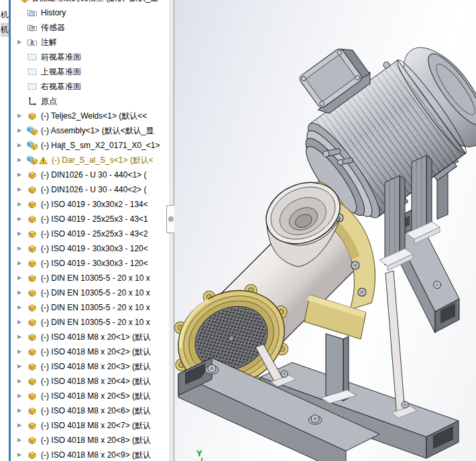 The height and width of the screenshot is (461, 476). What do you see at coordinates (94, 190) in the screenshot?
I see `tree-row-label: (-) DIN1026 - U 30 - 440<2> (` at bounding box center [94, 190].